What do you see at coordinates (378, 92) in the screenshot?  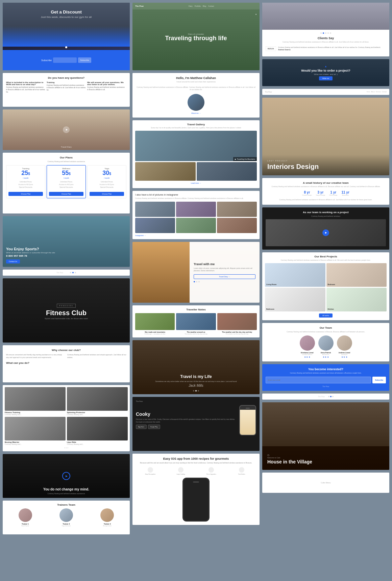 I see `brand-nav-link-3: Services` at bounding box center [378, 92].